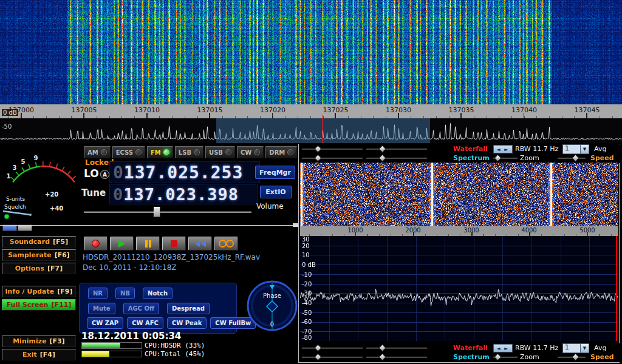  What do you see at coordinates (281, 152) in the screenshot?
I see `mode-button-drm: DRM` at bounding box center [281, 152].